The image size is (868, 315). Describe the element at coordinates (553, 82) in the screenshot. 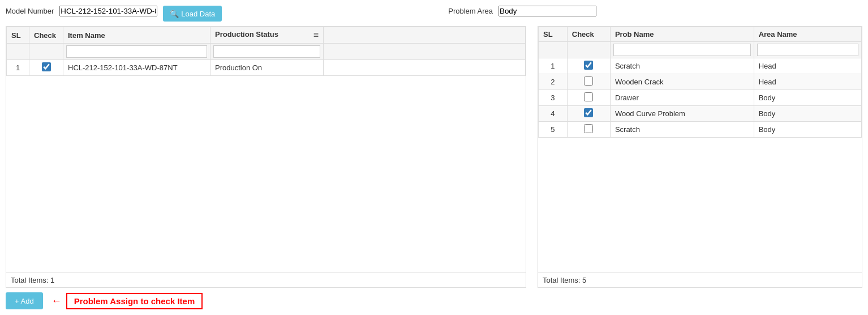

I see `right-row2-sl: 2` at that location.